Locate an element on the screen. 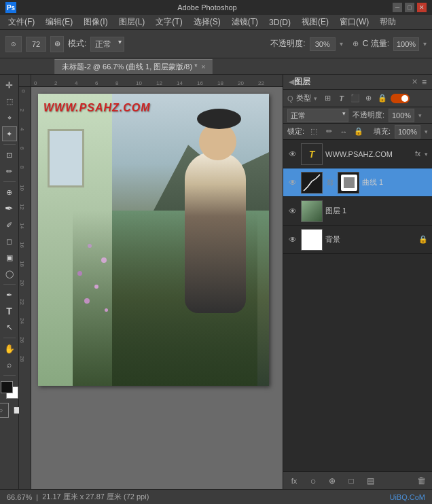 Image resolution: width=432 pixels, height=504 pixels. fill-arrow: ▾ is located at coordinates (427, 132).